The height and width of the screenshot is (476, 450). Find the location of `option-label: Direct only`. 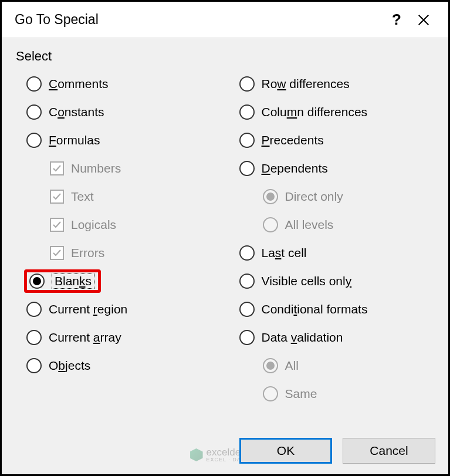

option-label: Direct only is located at coordinates (314, 197).